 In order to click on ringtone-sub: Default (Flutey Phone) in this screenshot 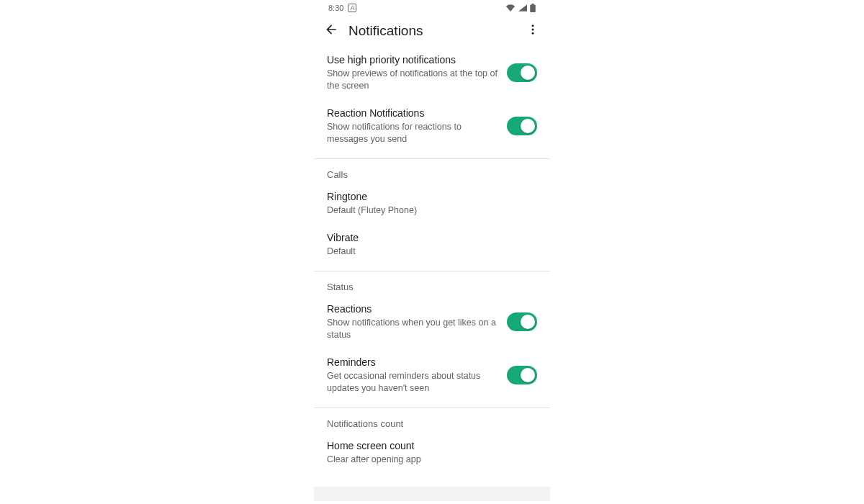, I will do `click(429, 210)`.